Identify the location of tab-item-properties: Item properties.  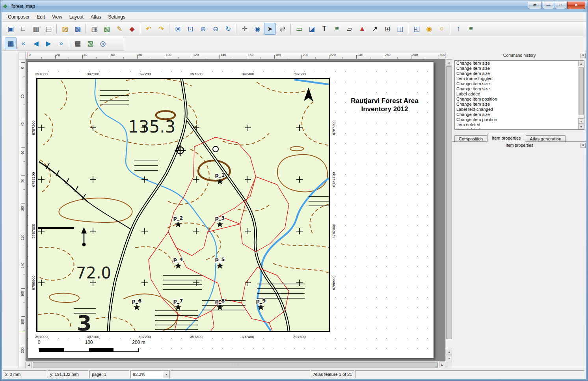
(506, 138).